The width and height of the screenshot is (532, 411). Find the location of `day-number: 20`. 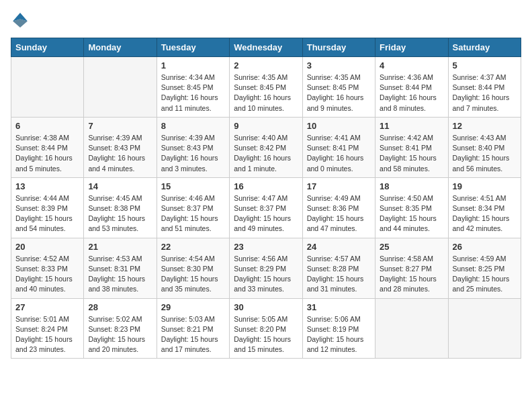

day-number: 20 is located at coordinates (47, 247).